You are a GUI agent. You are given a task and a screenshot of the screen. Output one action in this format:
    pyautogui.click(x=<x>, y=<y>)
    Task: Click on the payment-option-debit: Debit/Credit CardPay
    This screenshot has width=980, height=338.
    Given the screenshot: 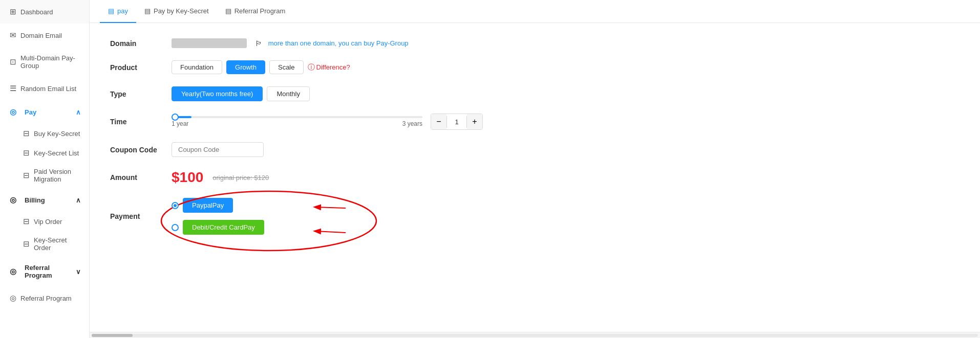 What is the action you would take?
    pyautogui.click(x=218, y=227)
    